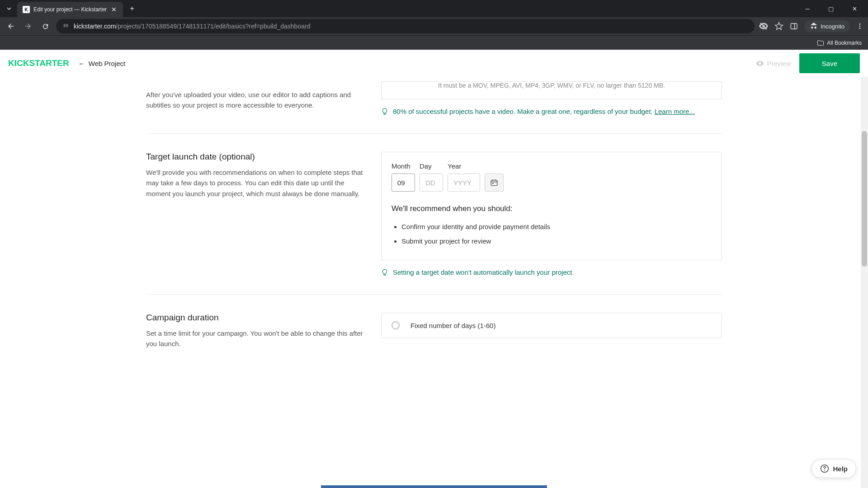 Image resolution: width=868 pixels, height=488 pixels. I want to click on bottom-banner, so click(434, 487).